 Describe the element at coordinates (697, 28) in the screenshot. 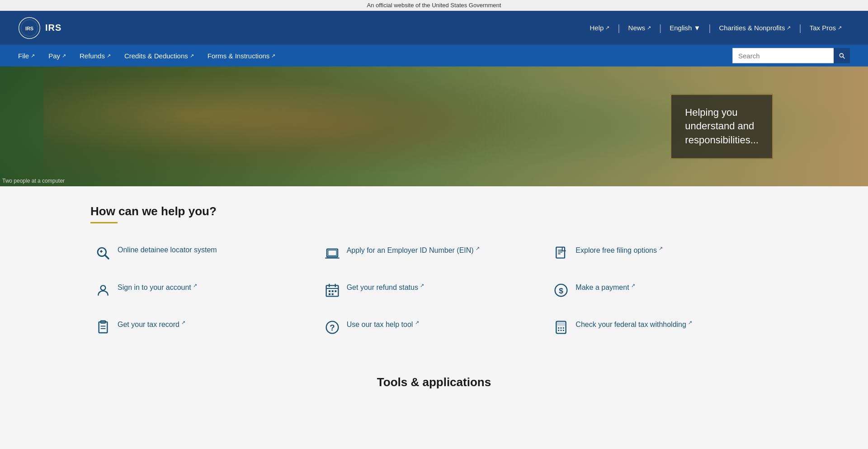

I see `chevron-down-icon: ▼` at that location.